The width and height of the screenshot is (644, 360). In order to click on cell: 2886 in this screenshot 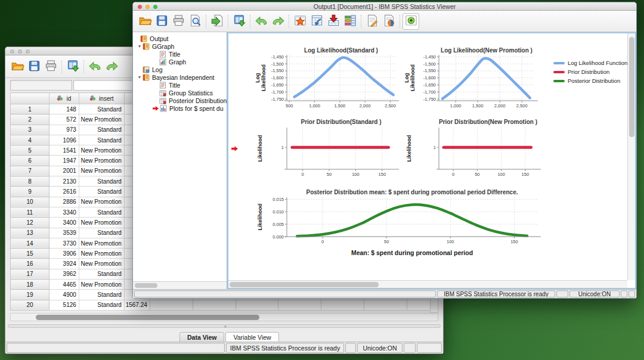, I will do `click(64, 201)`.